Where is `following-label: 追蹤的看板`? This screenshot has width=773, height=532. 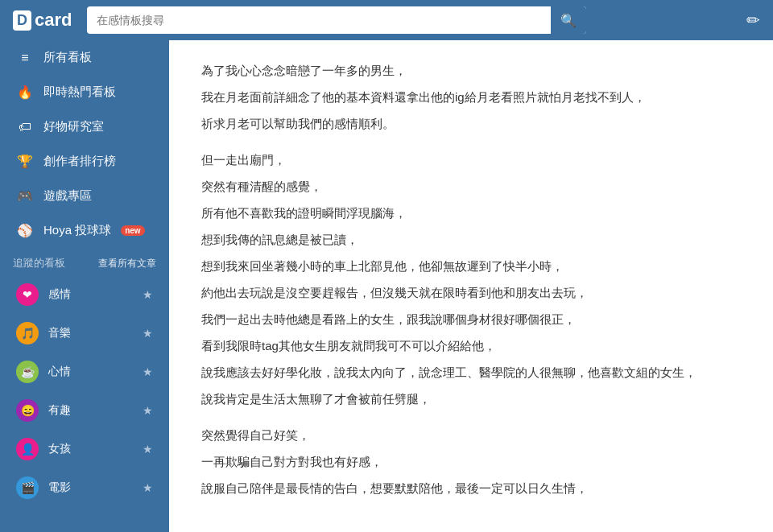
following-label: 追蹤的看板 is located at coordinates (39, 263).